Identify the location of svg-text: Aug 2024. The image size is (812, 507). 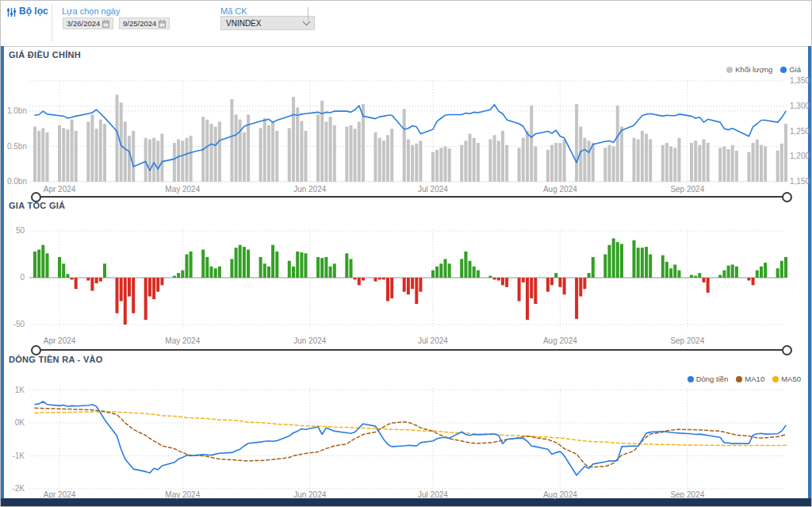
(560, 341).